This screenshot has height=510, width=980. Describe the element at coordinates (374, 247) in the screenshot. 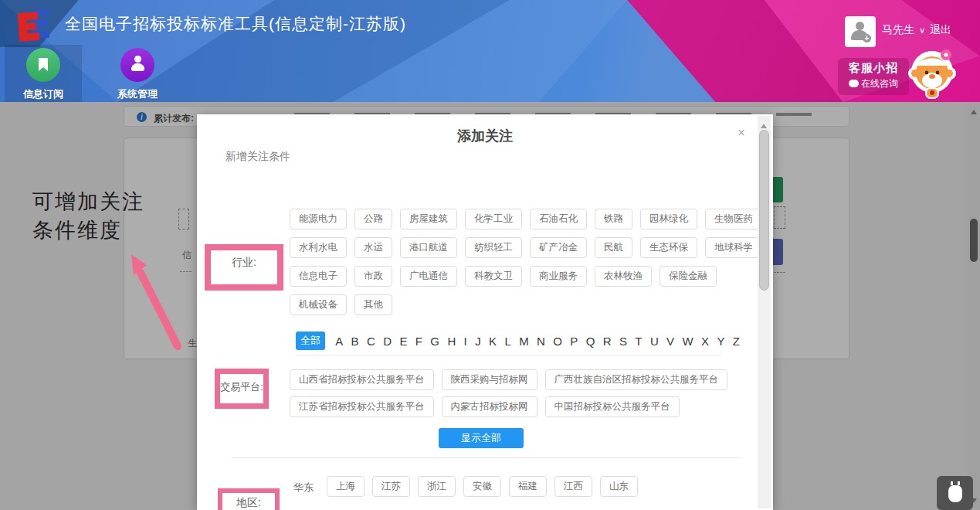

I see `industry-tag: 水运` at that location.